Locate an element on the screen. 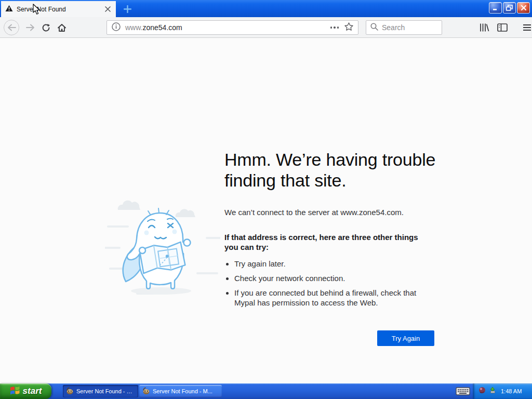  minimize-button is located at coordinates (496, 8).